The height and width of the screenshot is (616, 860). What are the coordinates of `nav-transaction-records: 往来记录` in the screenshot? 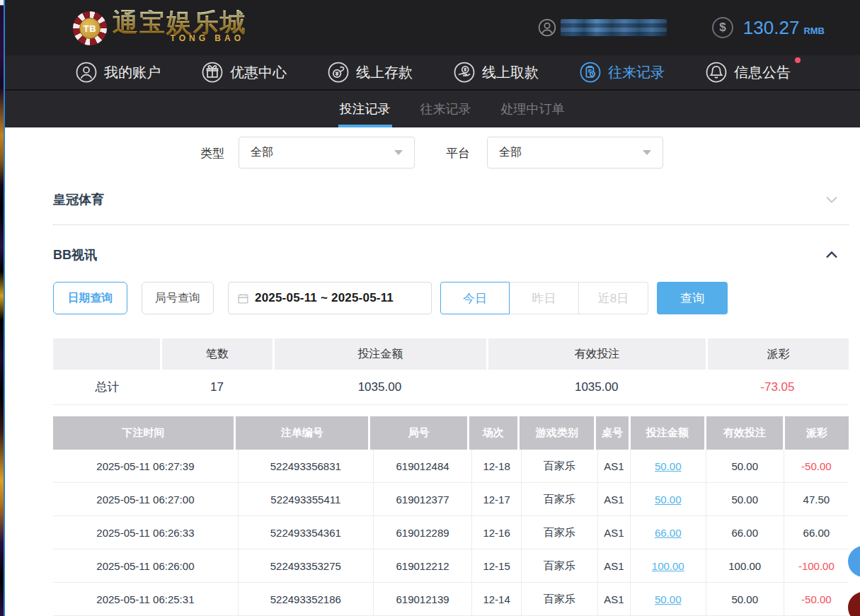 It's located at (622, 72).